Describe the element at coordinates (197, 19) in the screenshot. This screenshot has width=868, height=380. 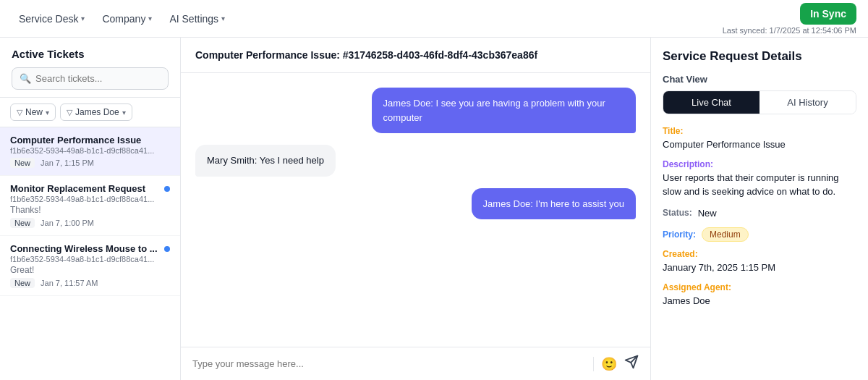
I see `nav-ai-settings: AI Settings ▾` at that location.